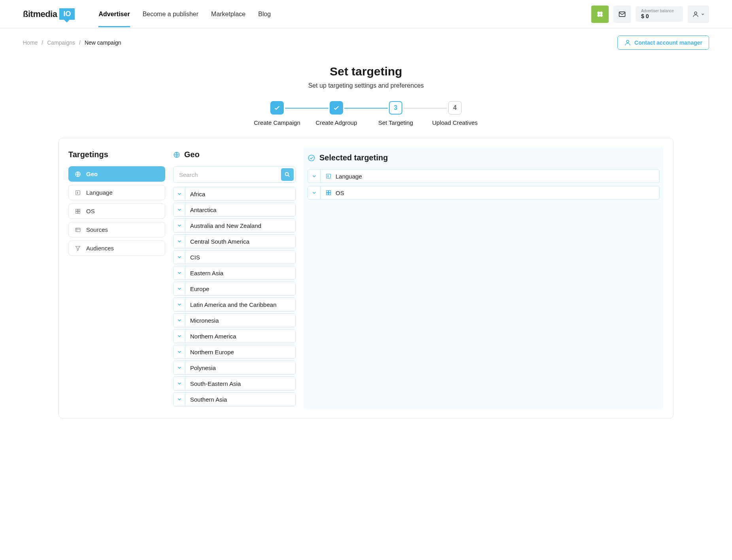  What do you see at coordinates (234, 399) in the screenshot?
I see `geo-row: Southern Asia` at bounding box center [234, 399].